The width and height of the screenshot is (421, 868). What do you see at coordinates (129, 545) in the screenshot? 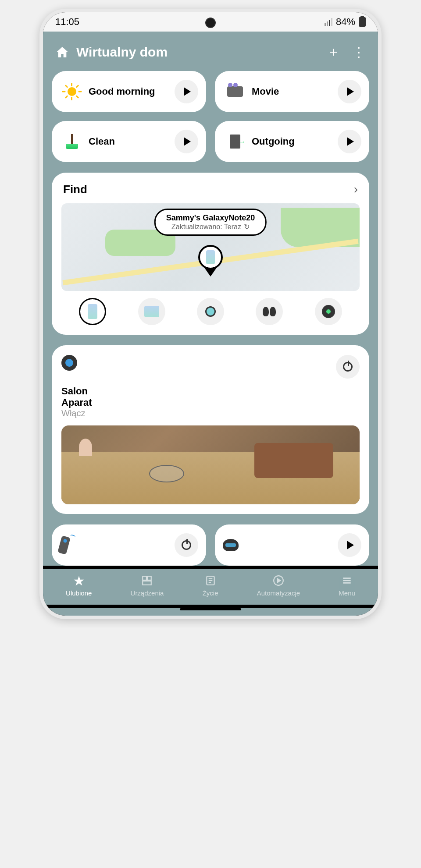
I see `remote-card` at bounding box center [129, 545].